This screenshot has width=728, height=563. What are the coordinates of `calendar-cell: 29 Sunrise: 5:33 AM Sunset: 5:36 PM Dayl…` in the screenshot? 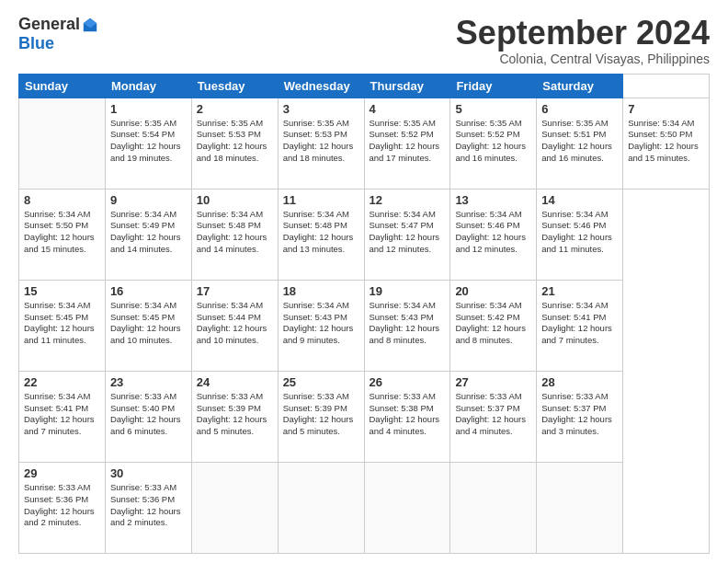 It's located at (63, 508).